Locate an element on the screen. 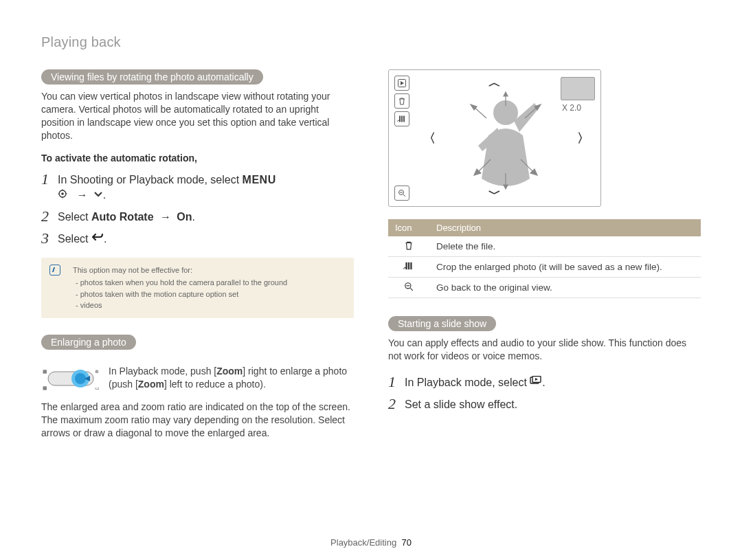 The height and width of the screenshot is (560, 742). note-title: This option may not be effective for: is located at coordinates (209, 271).